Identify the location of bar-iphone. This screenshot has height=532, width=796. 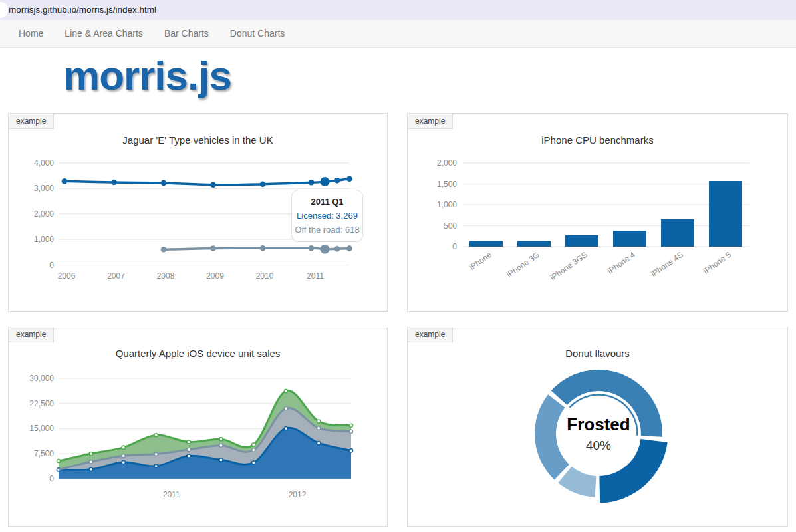
(486, 243).